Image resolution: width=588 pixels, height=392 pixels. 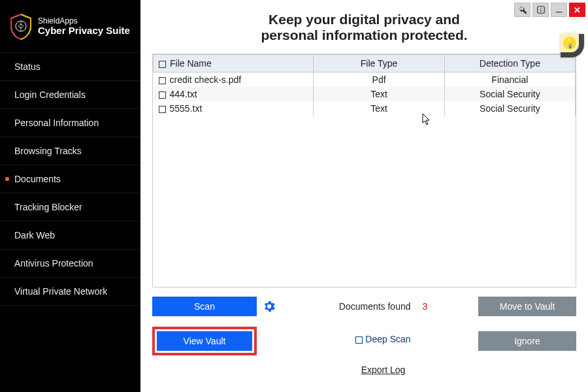 What do you see at coordinates (56, 123) in the screenshot?
I see `sidebar-item-label: Personal Information` at bounding box center [56, 123].